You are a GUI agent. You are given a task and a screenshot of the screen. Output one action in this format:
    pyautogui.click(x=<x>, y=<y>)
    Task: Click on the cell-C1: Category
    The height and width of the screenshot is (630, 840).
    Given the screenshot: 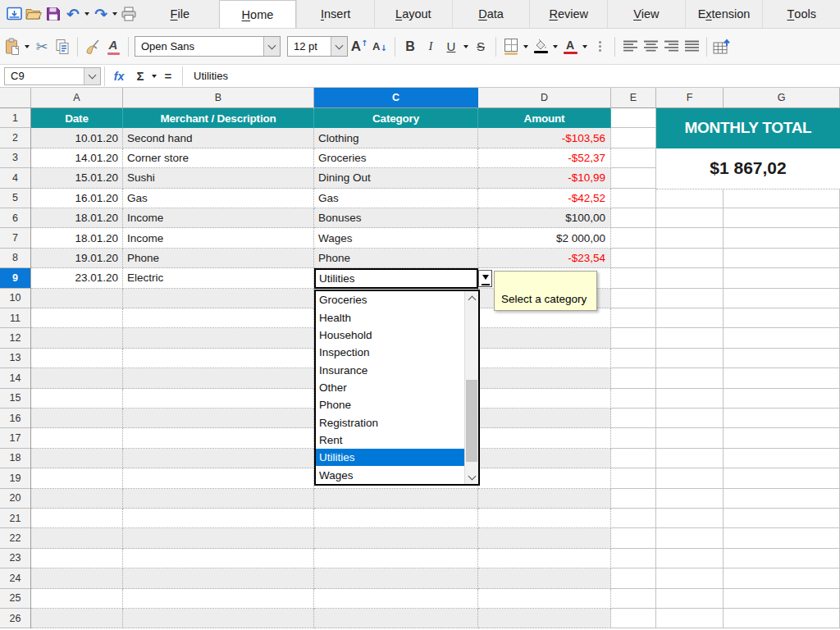 What is the action you would take?
    pyautogui.click(x=396, y=118)
    